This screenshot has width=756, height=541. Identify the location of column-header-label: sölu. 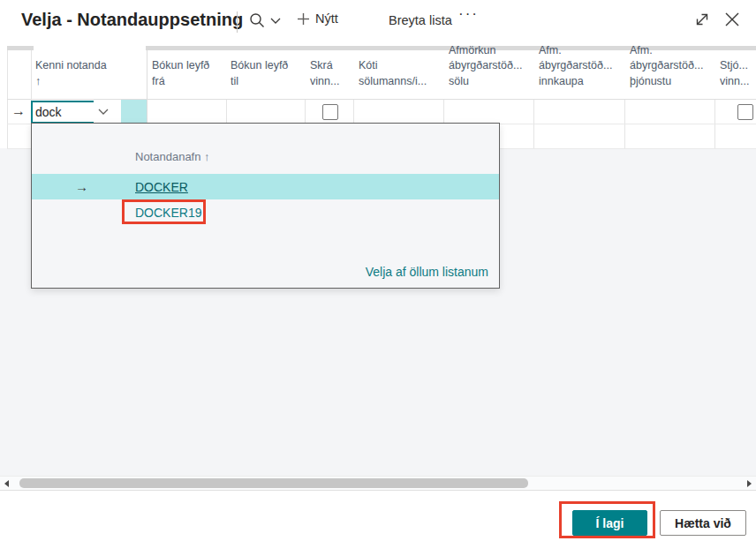
(486, 82).